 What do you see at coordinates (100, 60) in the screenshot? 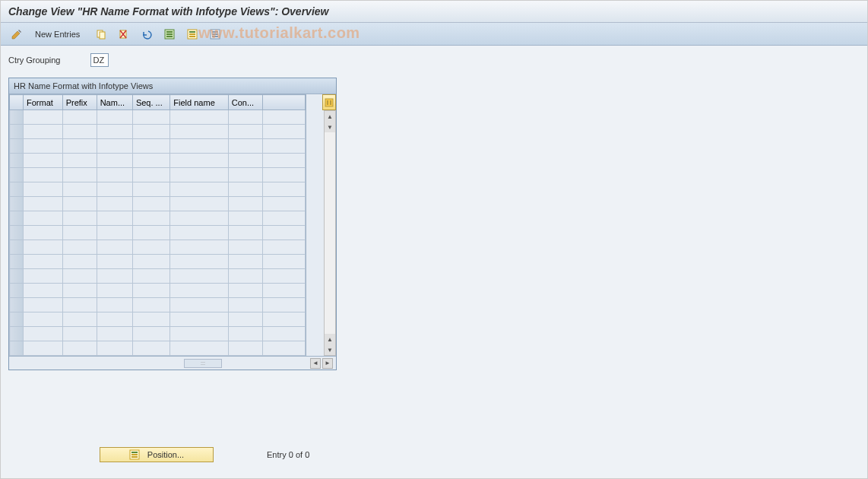
I see `ctry-grouping-input` at bounding box center [100, 60].